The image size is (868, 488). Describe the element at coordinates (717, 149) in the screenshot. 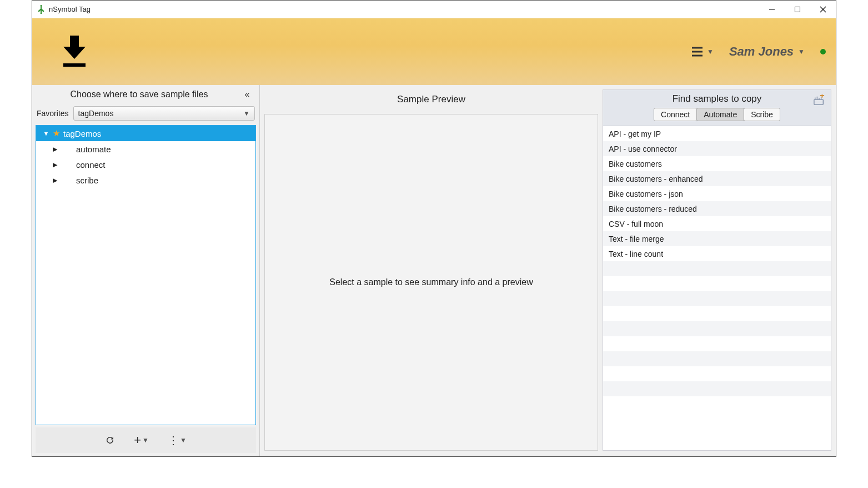

I see `sample-list-item: API - use connector` at that location.